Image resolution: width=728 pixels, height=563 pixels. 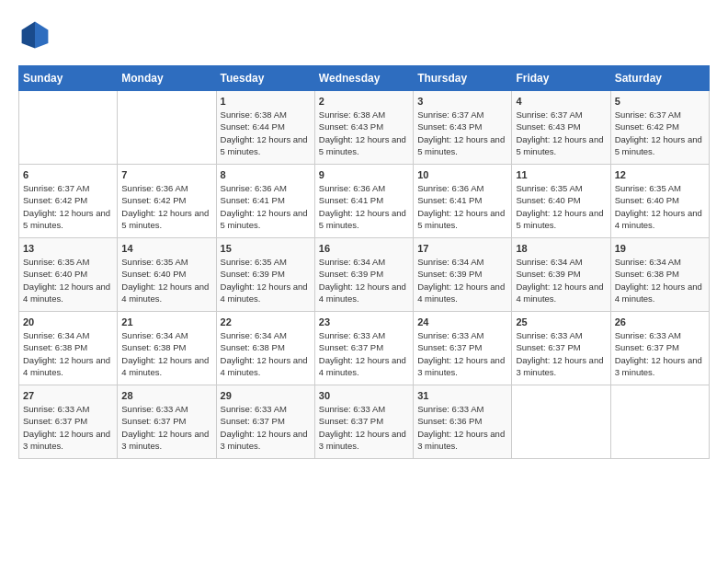 I want to click on weekday-header-wednesday: Wednesday, so click(x=364, y=79).